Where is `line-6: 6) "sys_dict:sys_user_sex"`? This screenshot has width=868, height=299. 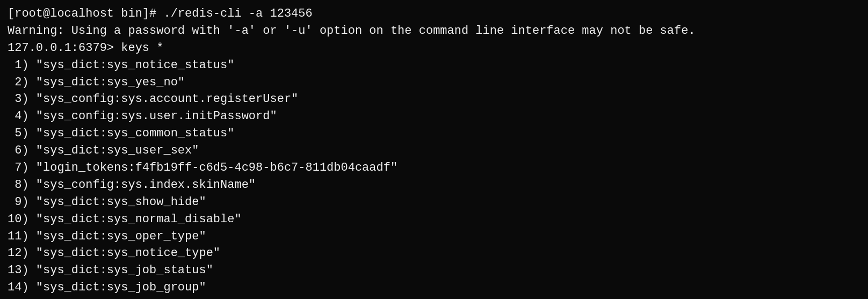 line-6: 6) "sys_dict:sys_user_sex" is located at coordinates (434, 151).